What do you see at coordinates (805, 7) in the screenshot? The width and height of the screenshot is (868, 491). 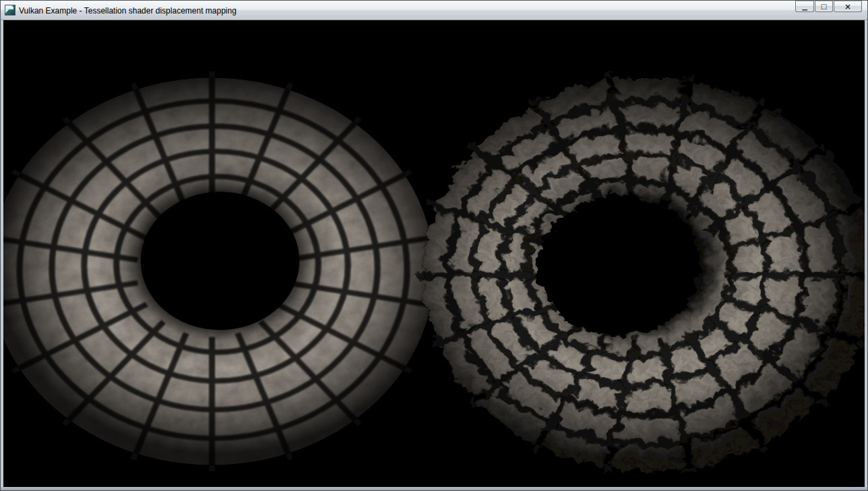 I see `minimize-icon: ▁` at bounding box center [805, 7].